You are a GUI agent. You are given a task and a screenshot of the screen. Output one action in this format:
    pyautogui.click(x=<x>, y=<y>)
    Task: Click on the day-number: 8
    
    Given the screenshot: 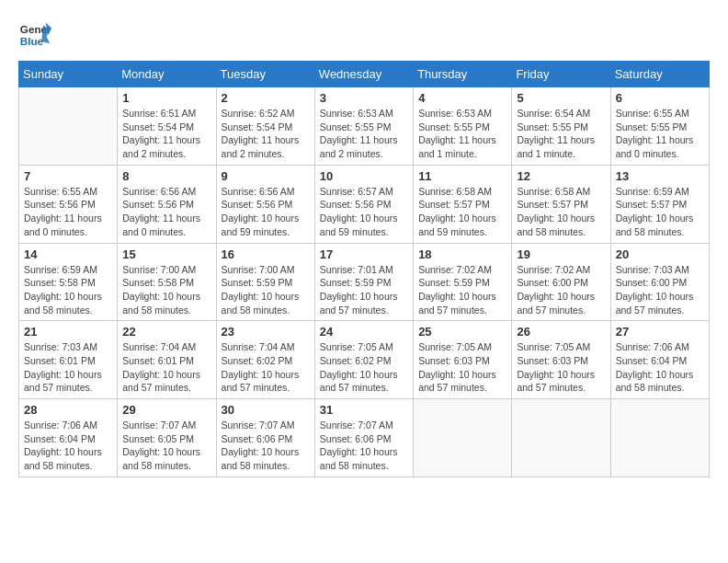 What is the action you would take?
    pyautogui.click(x=166, y=177)
    